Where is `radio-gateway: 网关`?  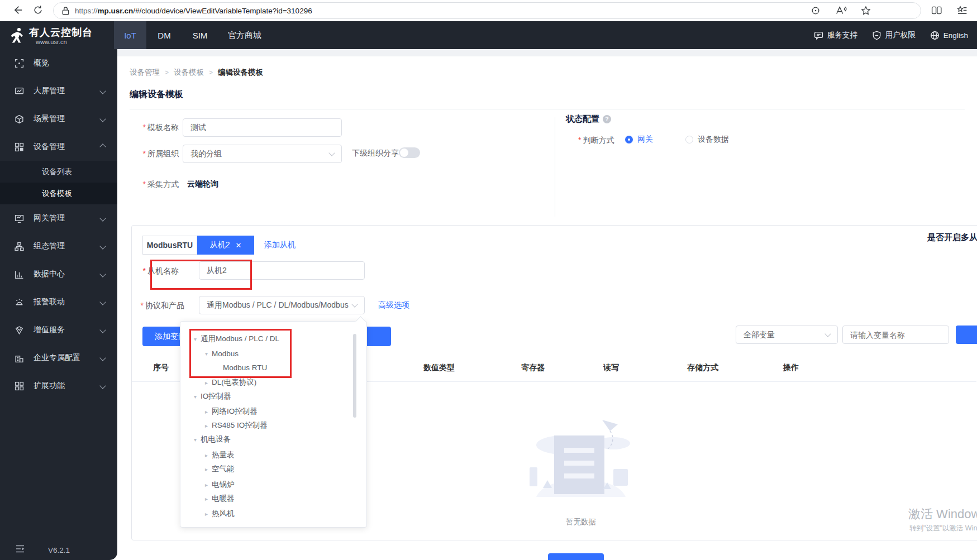
radio-gateway: 网关 is located at coordinates (639, 140).